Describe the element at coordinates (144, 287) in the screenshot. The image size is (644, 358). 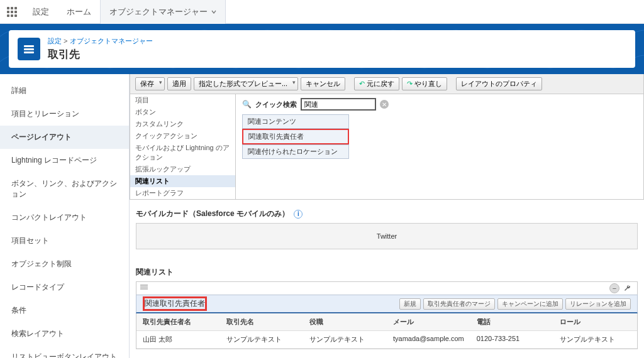
I see `drag-handle-icon` at that location.